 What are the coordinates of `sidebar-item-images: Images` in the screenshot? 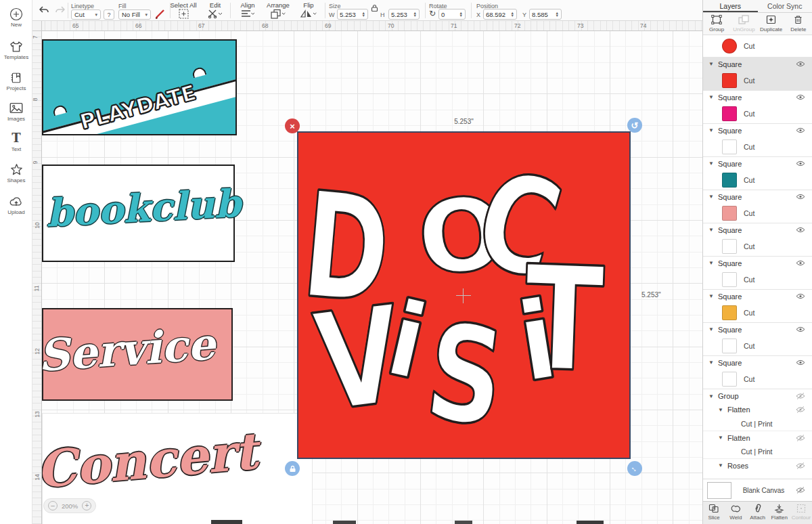 It's located at (16, 111).